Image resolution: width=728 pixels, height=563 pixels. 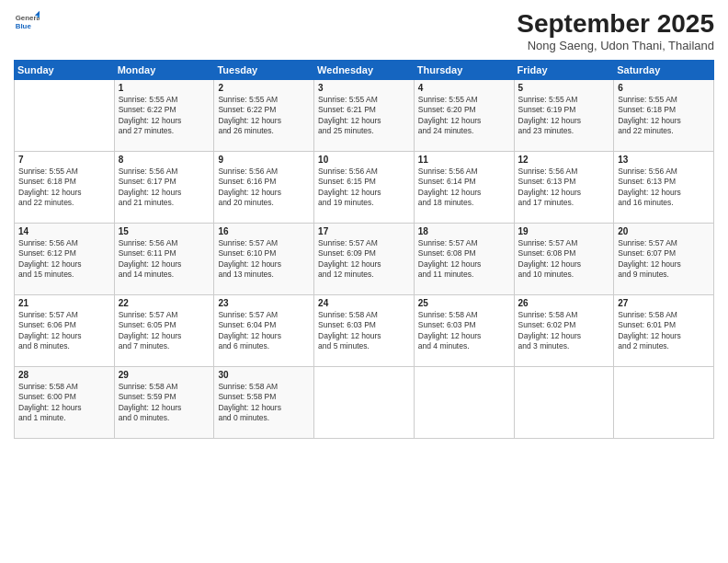 I want to click on cell-info: Sunrise: 5:57 AM Sunset: 6:07 PM Dayligh…, so click(x=664, y=259).